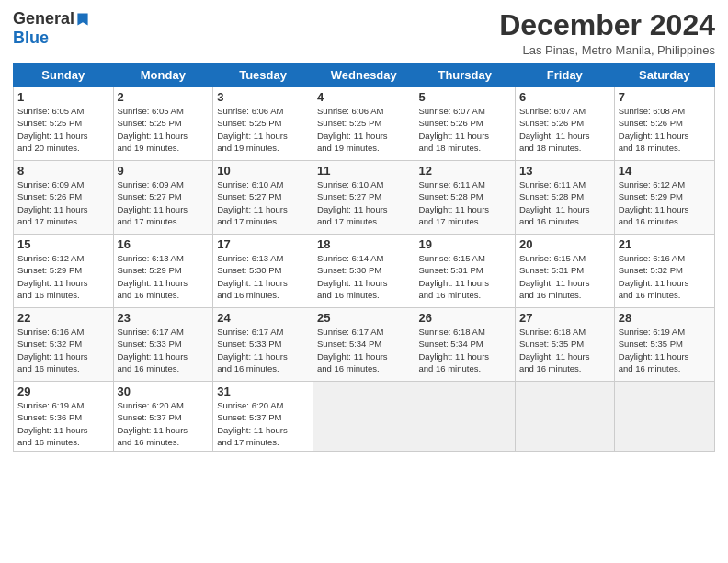 This screenshot has width=728, height=563. I want to click on day-number: 16, so click(164, 245).